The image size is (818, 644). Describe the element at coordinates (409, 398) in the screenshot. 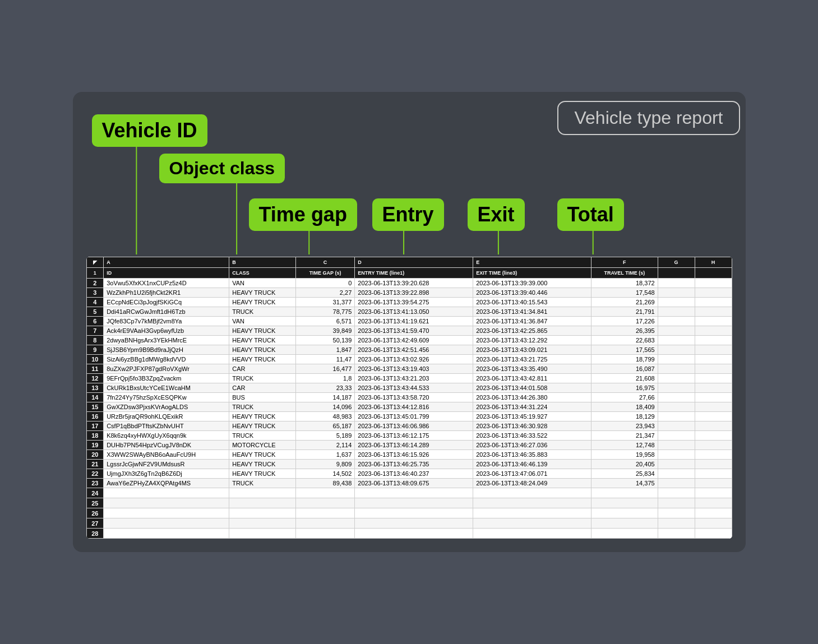

I see `table-row: 14 7fn224Yy75hzSpXcESQPKw BUS 14,187 202…` at that location.